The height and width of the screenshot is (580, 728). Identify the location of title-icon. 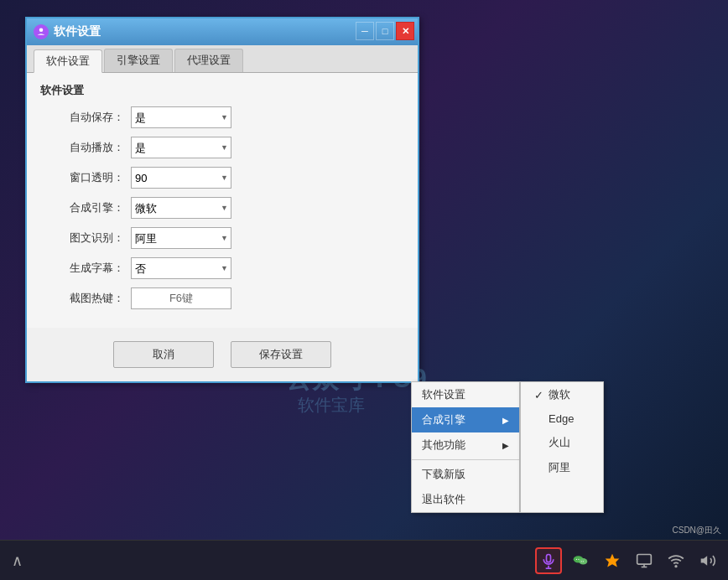
(41, 32).